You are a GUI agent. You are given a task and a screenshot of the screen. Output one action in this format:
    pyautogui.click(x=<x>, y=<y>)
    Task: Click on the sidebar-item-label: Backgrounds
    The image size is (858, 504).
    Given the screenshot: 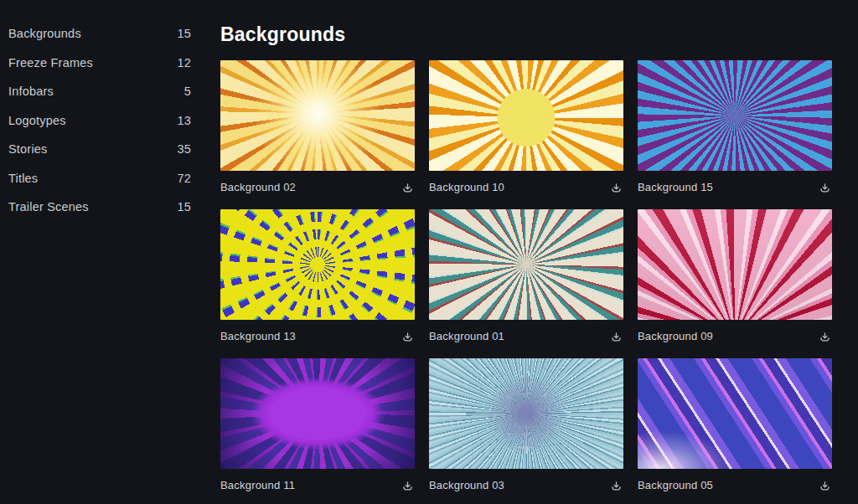 What is the action you would take?
    pyautogui.click(x=45, y=33)
    